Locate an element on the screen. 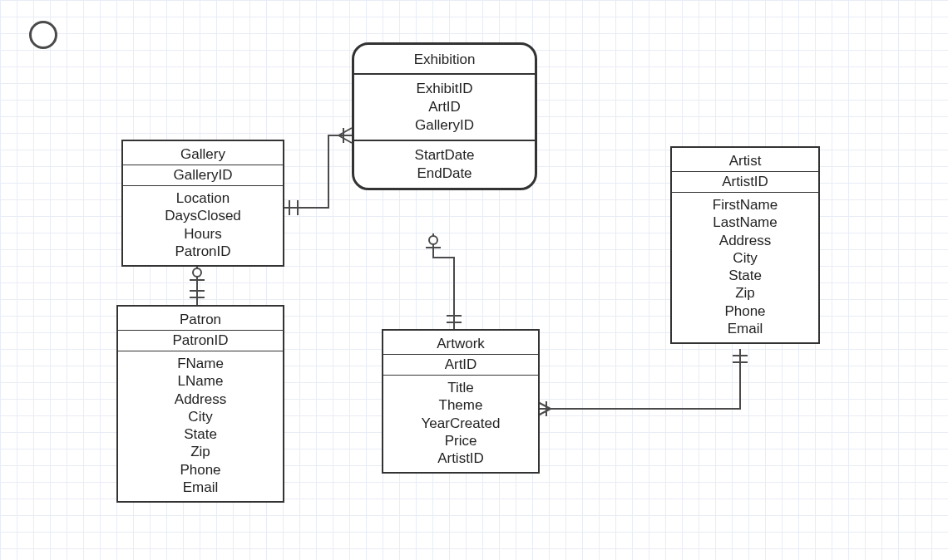 Image resolution: width=948 pixels, height=560 pixels. pk: GalleryID is located at coordinates (444, 125).